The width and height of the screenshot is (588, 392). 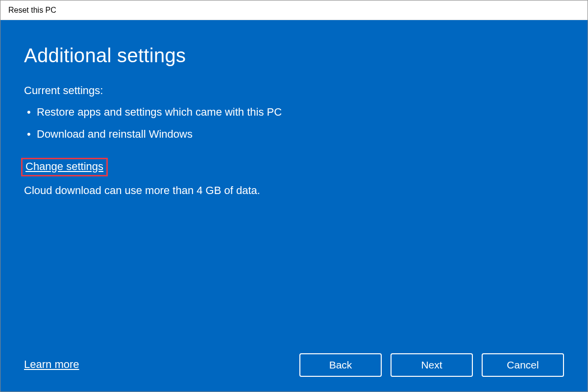 What do you see at coordinates (32, 10) in the screenshot?
I see `window-title: Reset this PC` at bounding box center [32, 10].